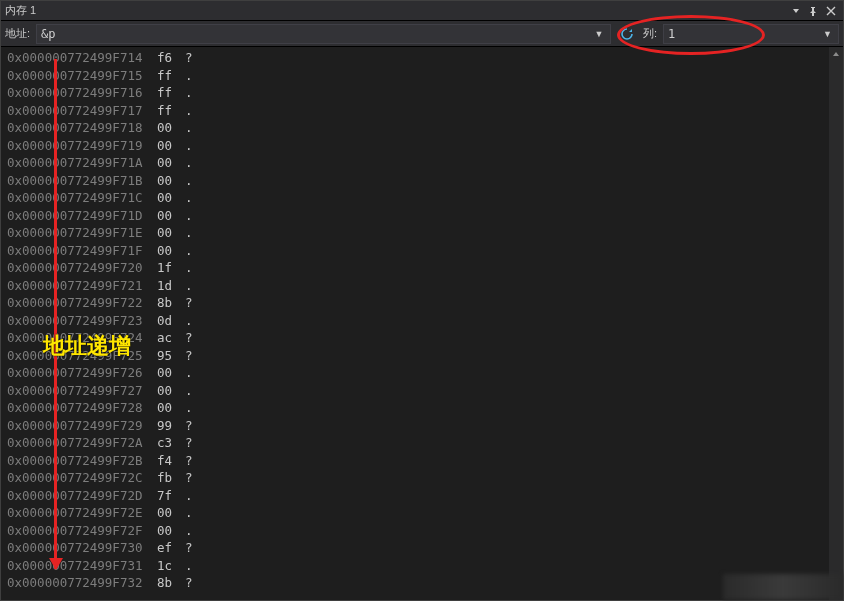  Describe the element at coordinates (82, 58) in the screenshot. I see `address-cell: 0x000000772499F714` at that location.